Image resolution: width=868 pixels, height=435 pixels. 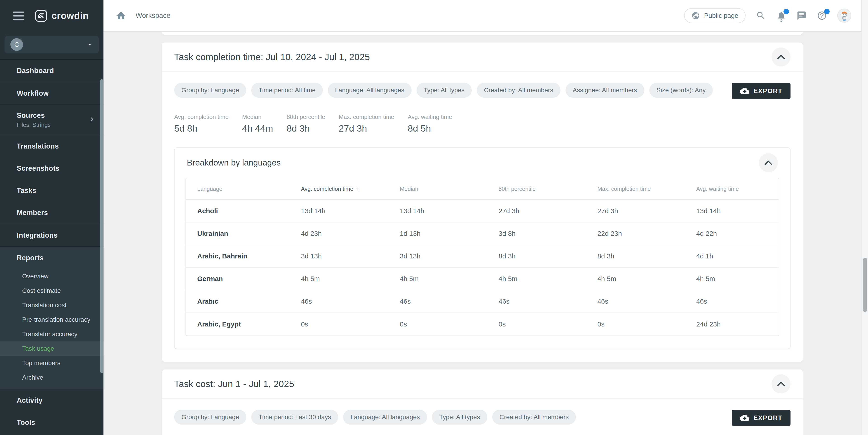 I want to click on sidebar-item-translations: Translations, so click(x=52, y=146).